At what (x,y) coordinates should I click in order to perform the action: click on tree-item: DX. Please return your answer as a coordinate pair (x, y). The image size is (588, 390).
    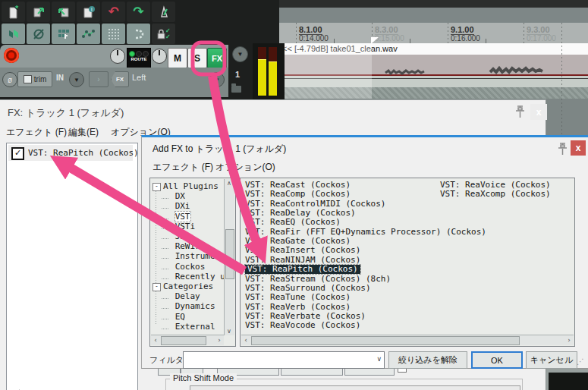
    Looking at the image, I should click on (168, 196).